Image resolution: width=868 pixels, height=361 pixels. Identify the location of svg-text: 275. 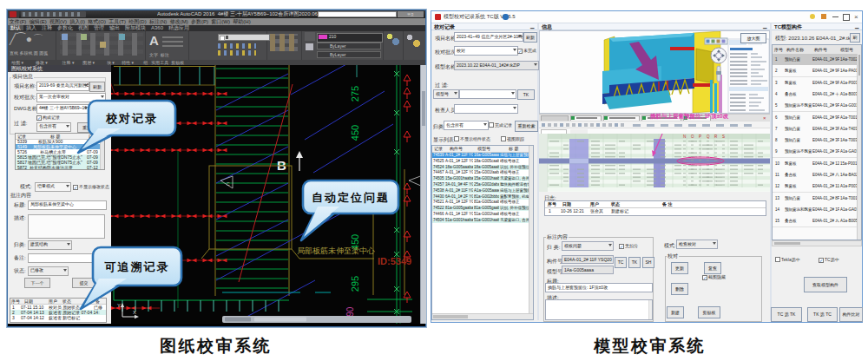
(355, 94).